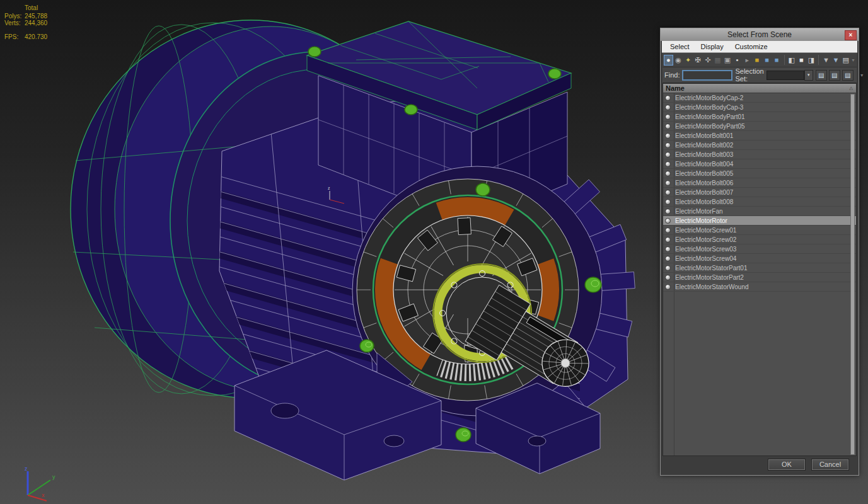 This screenshot has height=504, width=868. What do you see at coordinates (812, 60) in the screenshot?
I see `display-invert-icon: ◨` at bounding box center [812, 60].